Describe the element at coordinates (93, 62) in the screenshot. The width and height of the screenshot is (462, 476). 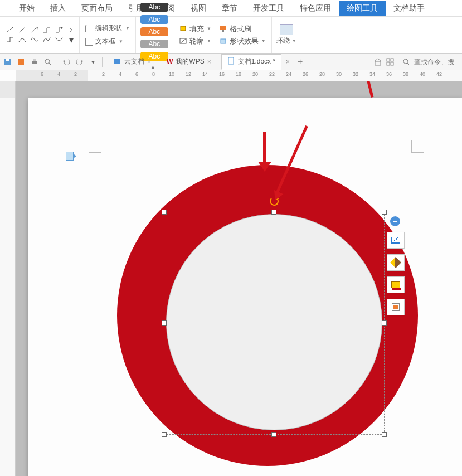
I see `dropdown-icon: ▾` at that location.